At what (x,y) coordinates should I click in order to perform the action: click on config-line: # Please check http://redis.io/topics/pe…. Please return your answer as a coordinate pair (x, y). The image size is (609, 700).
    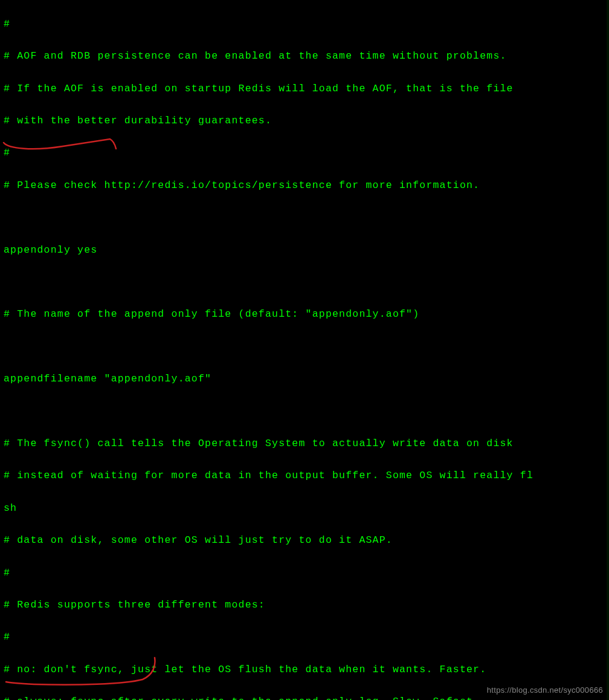
    Looking at the image, I should click on (304, 186).